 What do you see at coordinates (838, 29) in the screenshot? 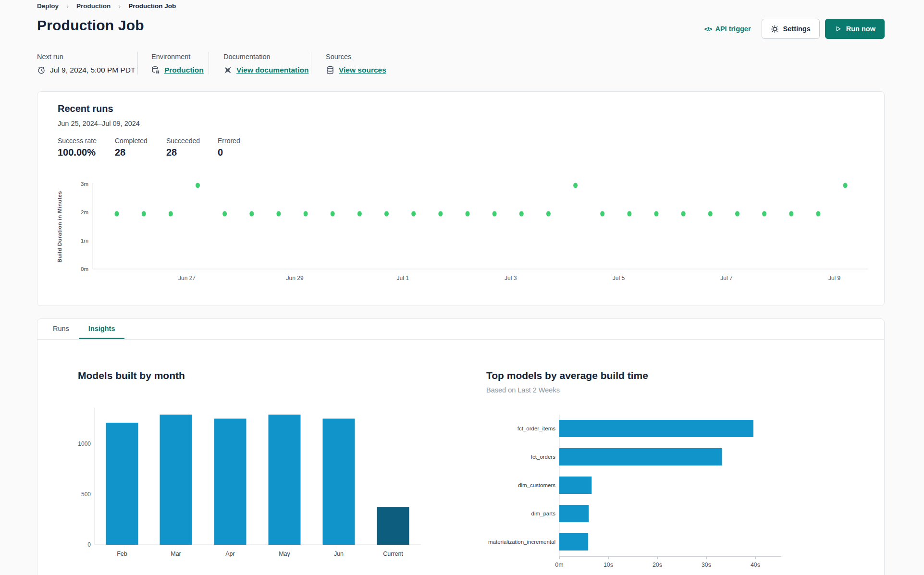
I see `play-icon` at bounding box center [838, 29].